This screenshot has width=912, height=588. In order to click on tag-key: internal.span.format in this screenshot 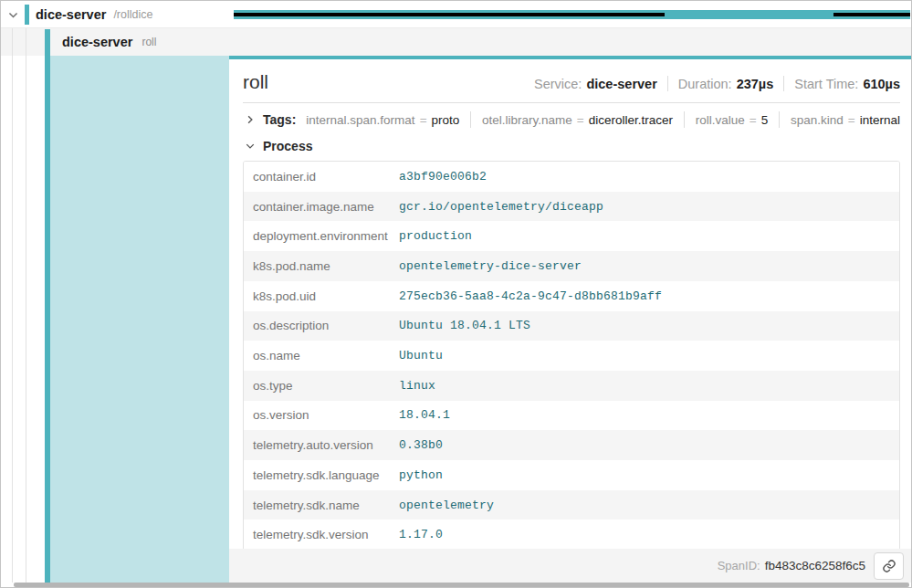, I will do `click(360, 121)`.